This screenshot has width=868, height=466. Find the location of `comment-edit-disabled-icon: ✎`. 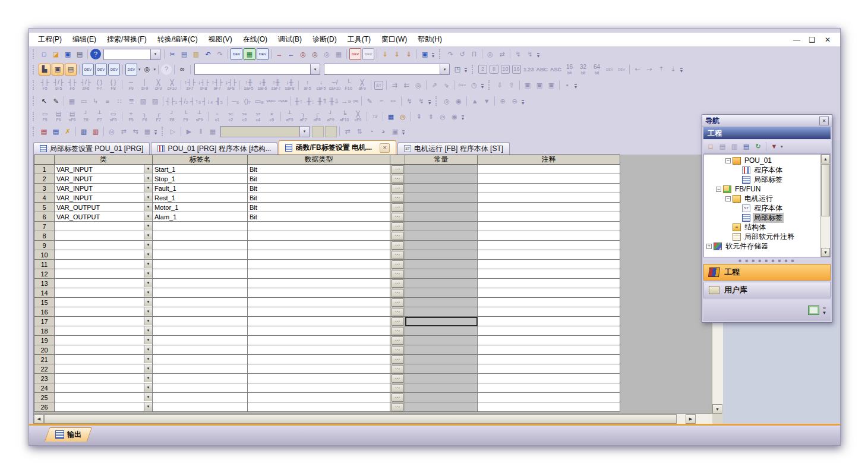

comment-edit-disabled-icon: ✎ is located at coordinates (370, 101).